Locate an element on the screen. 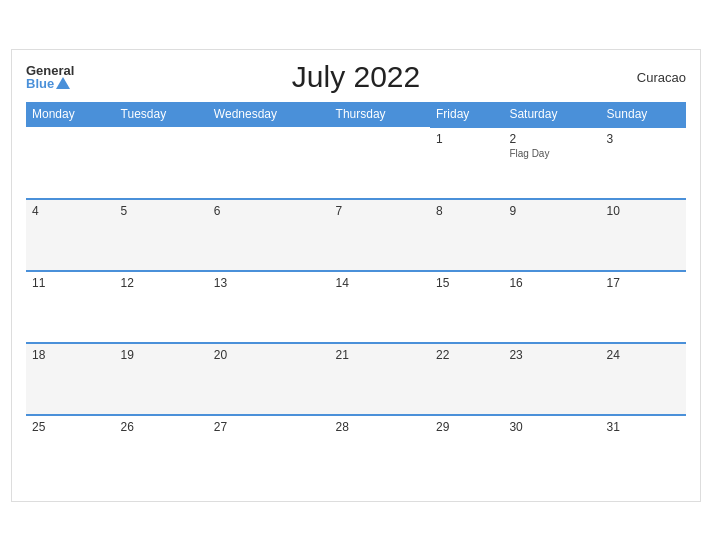 The image size is (712, 550). calendar-cell: 5 is located at coordinates (162, 235).